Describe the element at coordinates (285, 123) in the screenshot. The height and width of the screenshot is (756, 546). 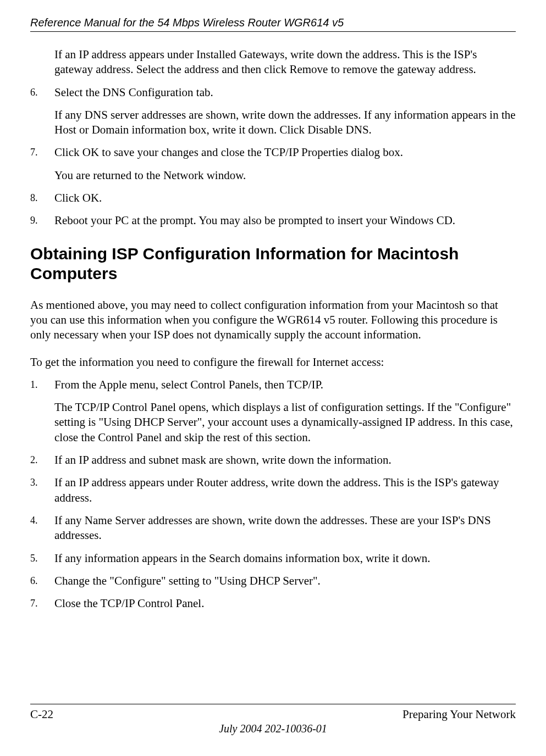
I see `step-text: If any DNS server addresses are shown, w…` at that location.